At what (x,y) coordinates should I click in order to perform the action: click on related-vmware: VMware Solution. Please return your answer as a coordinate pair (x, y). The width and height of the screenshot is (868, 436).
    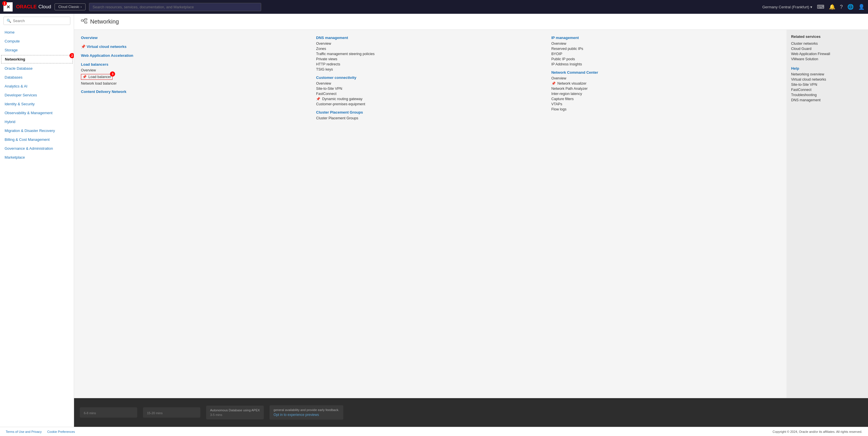
    Looking at the image, I should click on (827, 59).